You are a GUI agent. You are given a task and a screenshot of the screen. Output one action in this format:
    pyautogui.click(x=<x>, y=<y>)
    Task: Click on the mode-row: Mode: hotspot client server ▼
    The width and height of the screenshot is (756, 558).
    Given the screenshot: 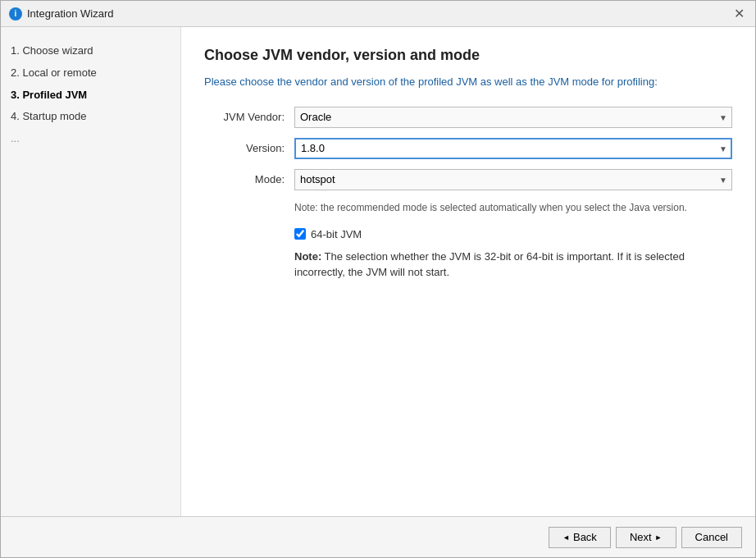 What is the action you would take?
    pyautogui.click(x=468, y=180)
    